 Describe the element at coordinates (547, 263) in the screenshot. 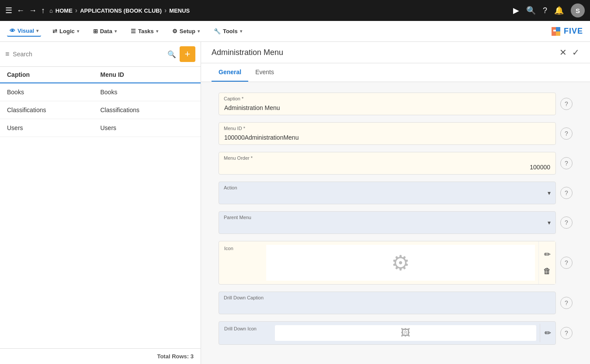

I see `icon-actions: ✏ 🗑` at that location.